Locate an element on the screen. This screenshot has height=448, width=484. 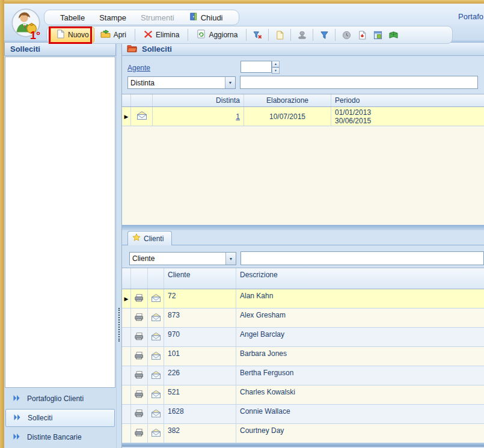
clock-icon is located at coordinates (346, 35).